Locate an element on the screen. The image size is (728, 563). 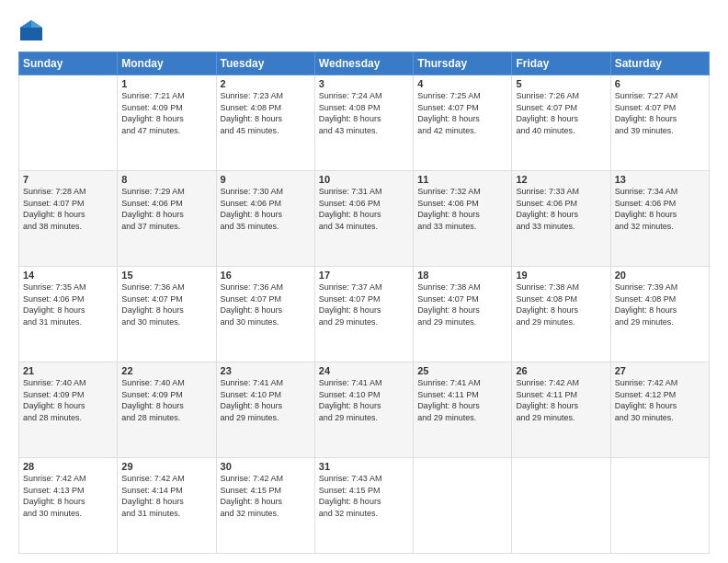
calendar-cell: 24Sunrise: 7:41 AMSunset: 4:10 PMDayligh… is located at coordinates (364, 410).